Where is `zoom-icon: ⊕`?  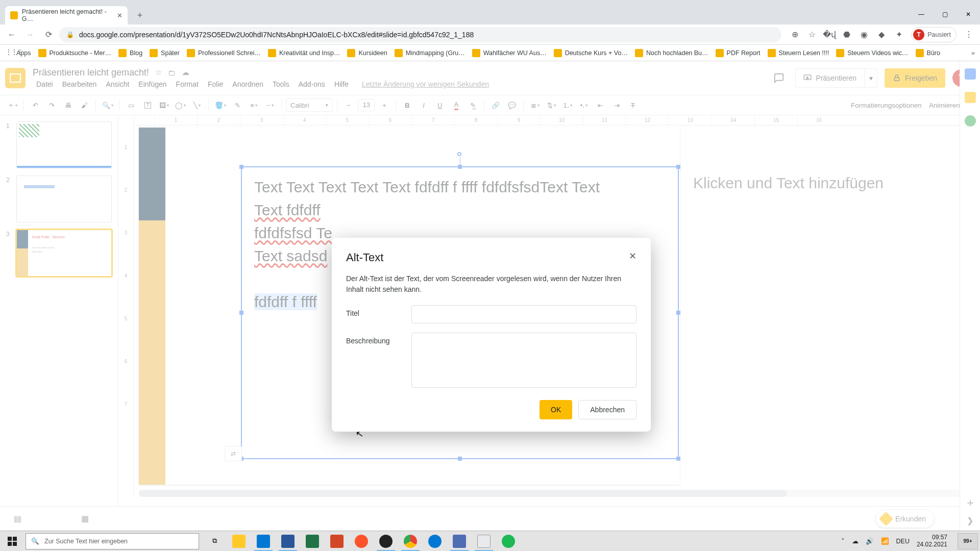
zoom-icon: ⊕ is located at coordinates (795, 35).